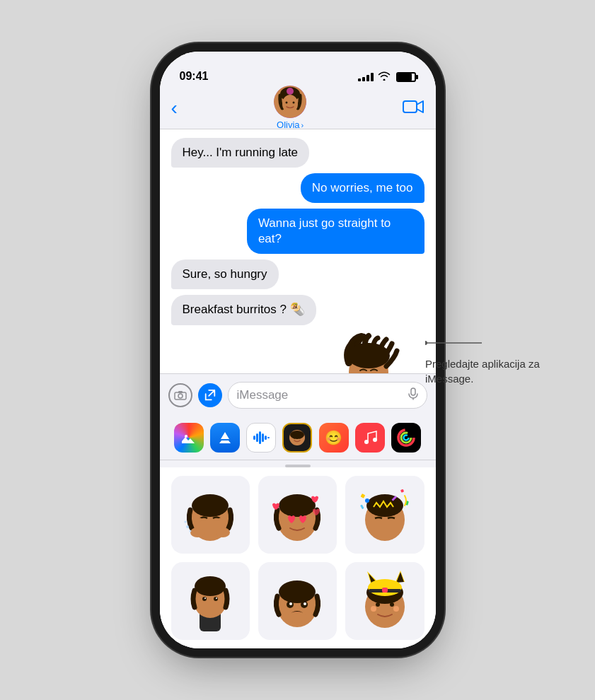 Image resolution: width=595 pixels, height=700 pixels. Describe the element at coordinates (298, 395) in the screenshot. I see `input-bar: iMessage` at that location.